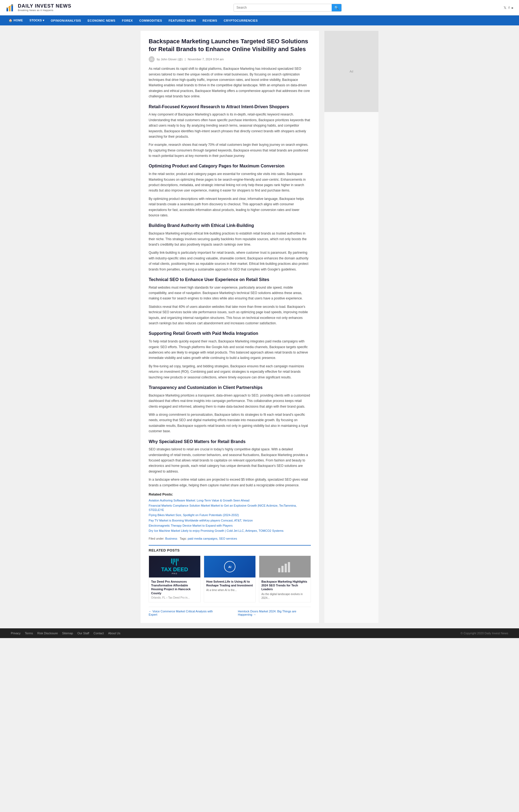 The image size is (519, 812). What do you see at coordinates (230, 539) in the screenshot?
I see `filed-under: Filed under: Business Tags: paid media c…` at bounding box center [230, 539].